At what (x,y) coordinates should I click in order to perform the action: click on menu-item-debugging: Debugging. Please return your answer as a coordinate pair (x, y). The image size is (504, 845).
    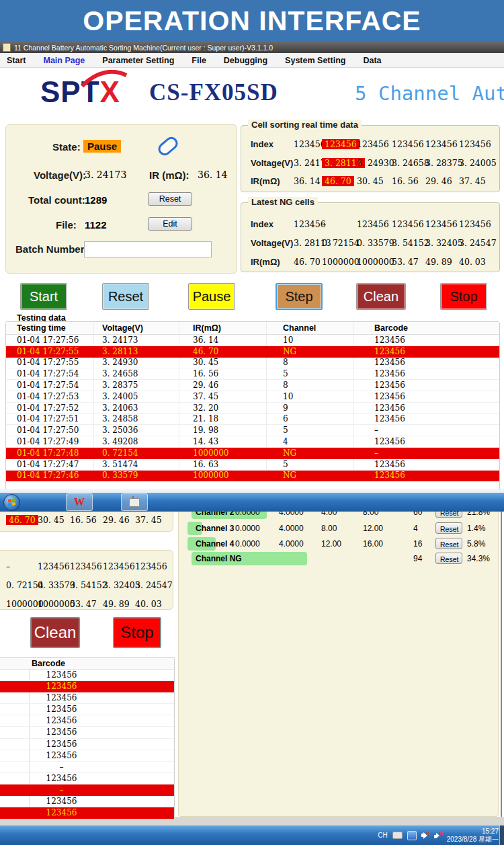
    Looking at the image, I should click on (246, 61).